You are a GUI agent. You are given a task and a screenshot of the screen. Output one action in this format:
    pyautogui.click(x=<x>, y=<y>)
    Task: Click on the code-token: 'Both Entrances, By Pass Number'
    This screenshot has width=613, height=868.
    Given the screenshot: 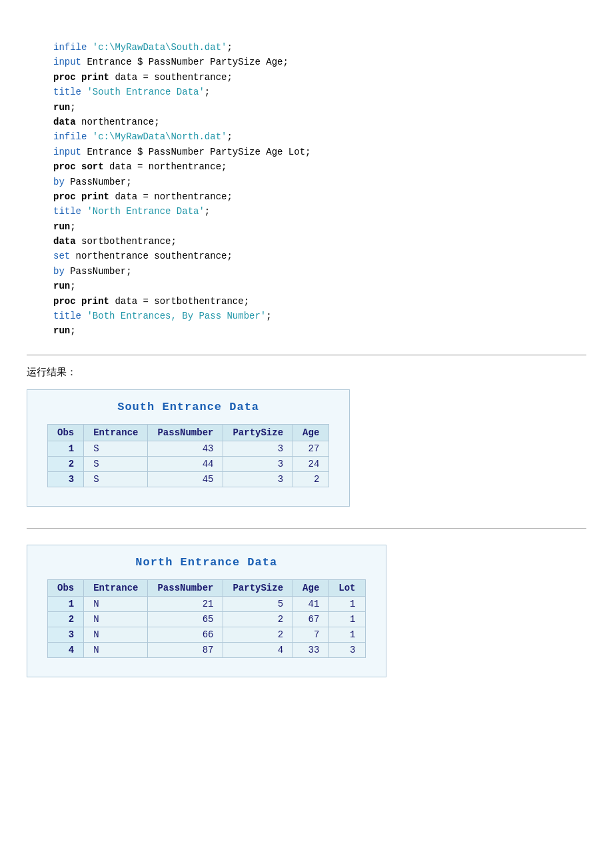 What is the action you would take?
    pyautogui.click(x=176, y=316)
    